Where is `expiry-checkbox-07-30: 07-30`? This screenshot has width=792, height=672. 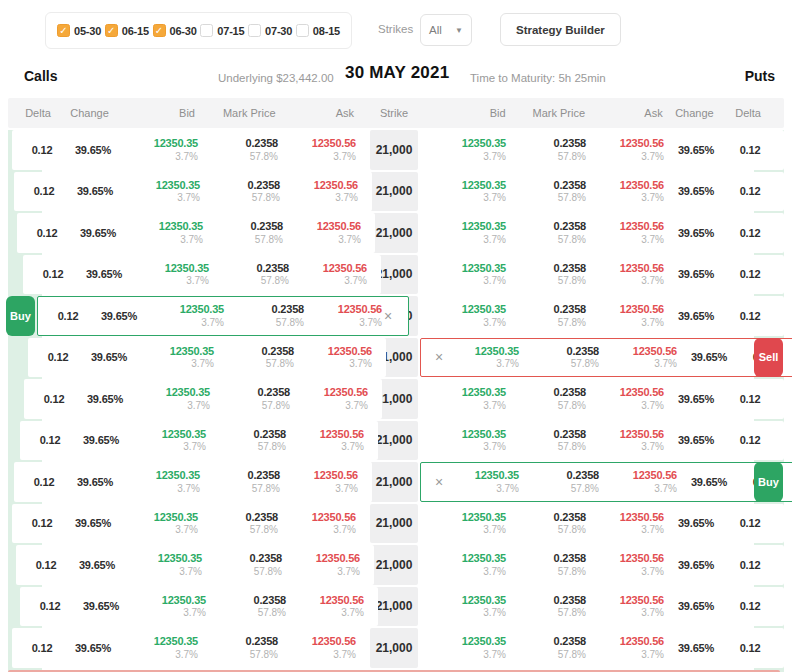 expiry-checkbox-07-30: 07-30 is located at coordinates (270, 30).